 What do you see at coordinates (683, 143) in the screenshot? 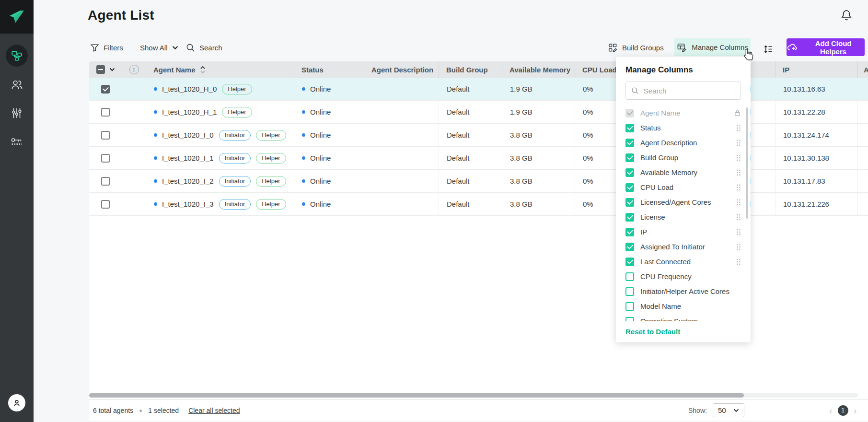
I see `column-item-agent-description: Agent Description` at bounding box center [683, 143].